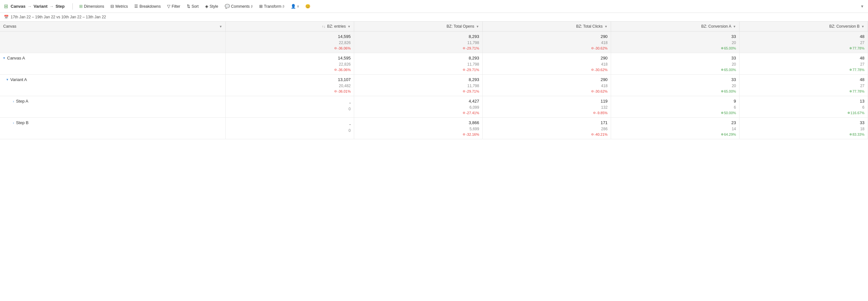  I want to click on val-primary-opens-step_b: 3,866, so click(474, 123).